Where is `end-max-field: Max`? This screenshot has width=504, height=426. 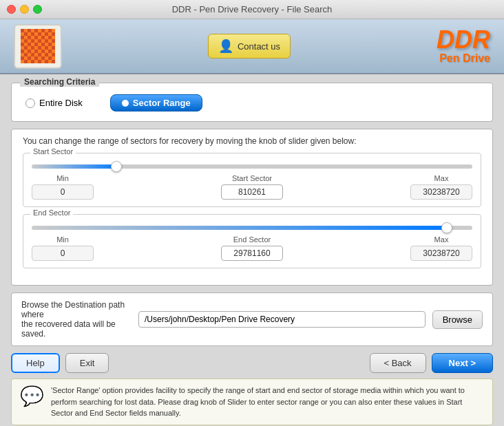
end-max-field: Max is located at coordinates (441, 248).